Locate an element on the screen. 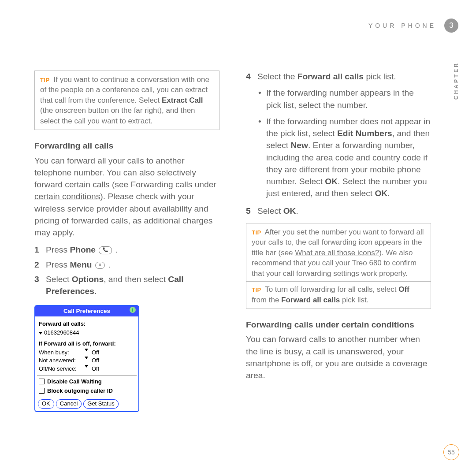  heading-forward-all: Forwarding all calls is located at coordinates (127, 145).